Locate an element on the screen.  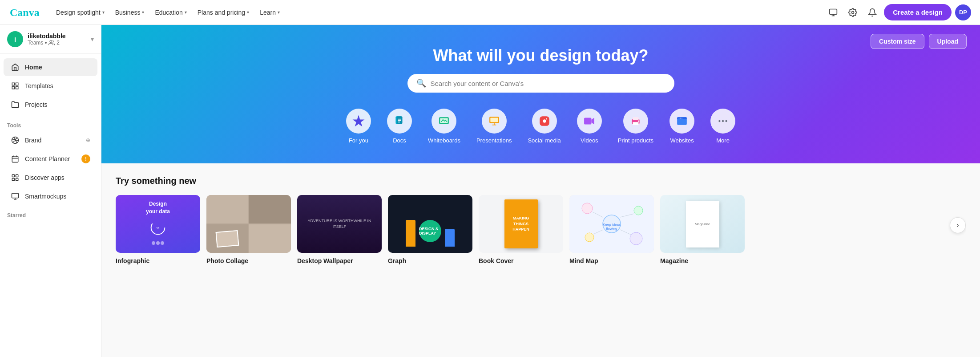
home-icon is located at coordinates (15, 67).